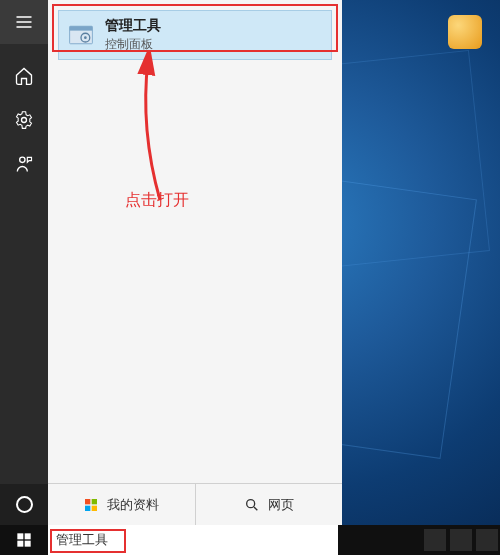  I want to click on windows-logo-icon, so click(24, 540).